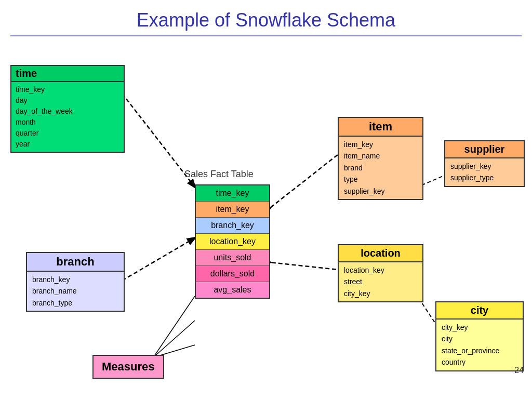  What do you see at coordinates (380, 270) in the screenshot?
I see `location-field-1: location_key` at bounding box center [380, 270].